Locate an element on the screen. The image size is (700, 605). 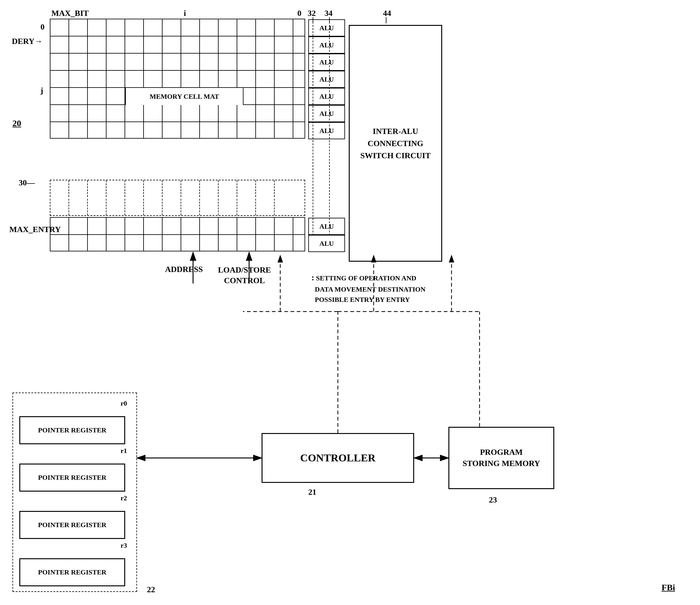
alu-label-0: ALU is located at coordinates (326, 28).